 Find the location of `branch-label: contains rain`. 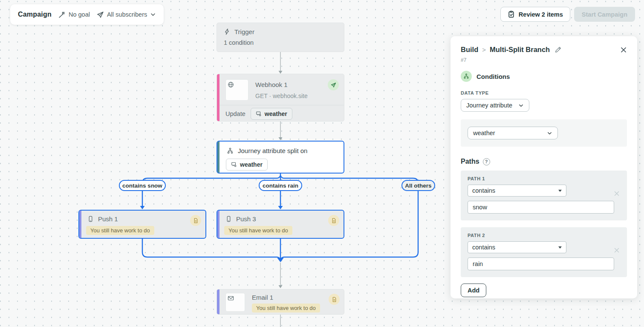

branch-label: contains rain is located at coordinates (280, 186).